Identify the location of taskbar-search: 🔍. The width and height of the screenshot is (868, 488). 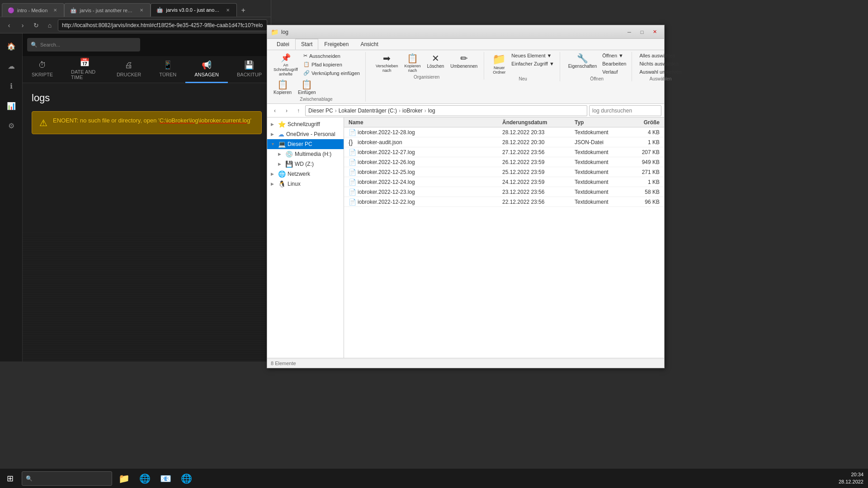
(67, 479).